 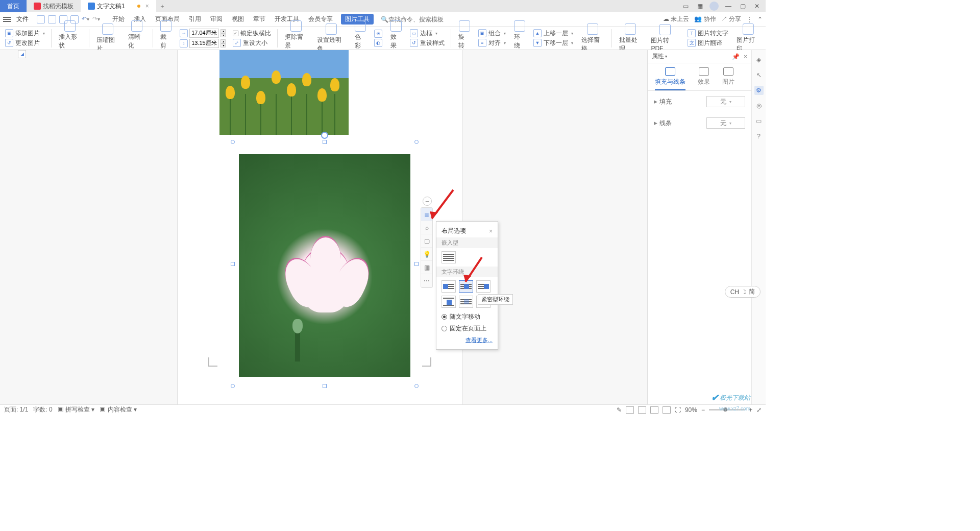 I want to click on zoom-out: −, so click(x=703, y=410).